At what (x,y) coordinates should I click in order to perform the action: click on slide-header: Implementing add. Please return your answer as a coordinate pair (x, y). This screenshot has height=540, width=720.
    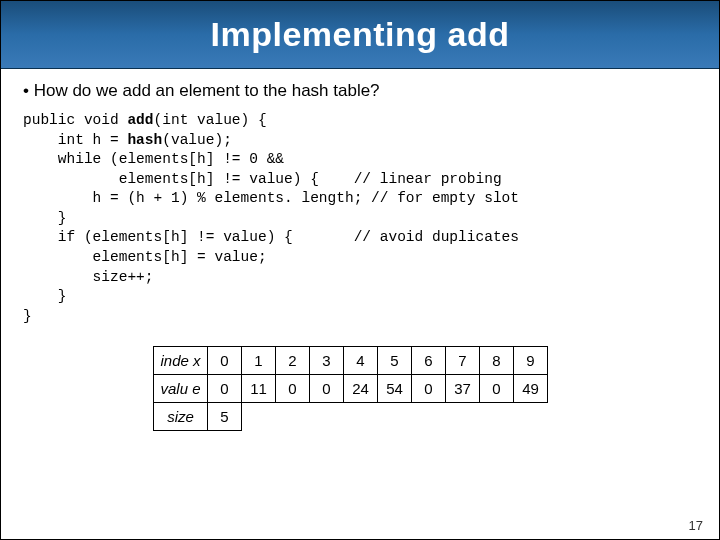
    Looking at the image, I should click on (360, 35).